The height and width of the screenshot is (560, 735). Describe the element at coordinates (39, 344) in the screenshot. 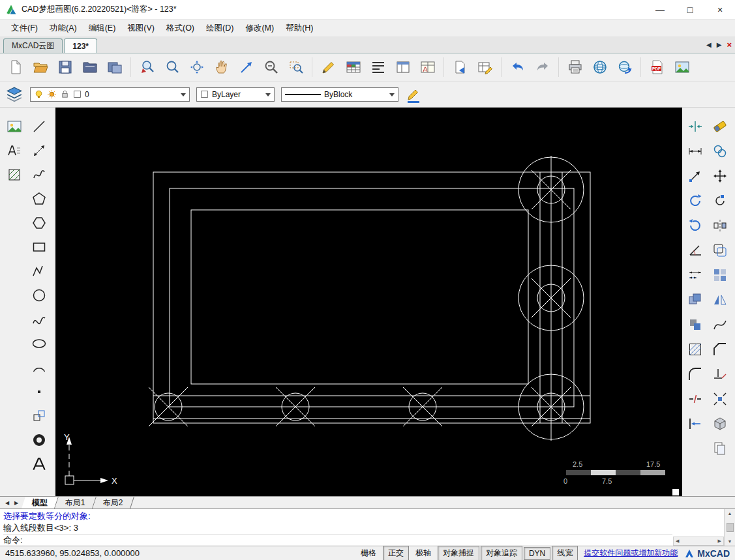

I see `draw-ellipse-button` at that location.